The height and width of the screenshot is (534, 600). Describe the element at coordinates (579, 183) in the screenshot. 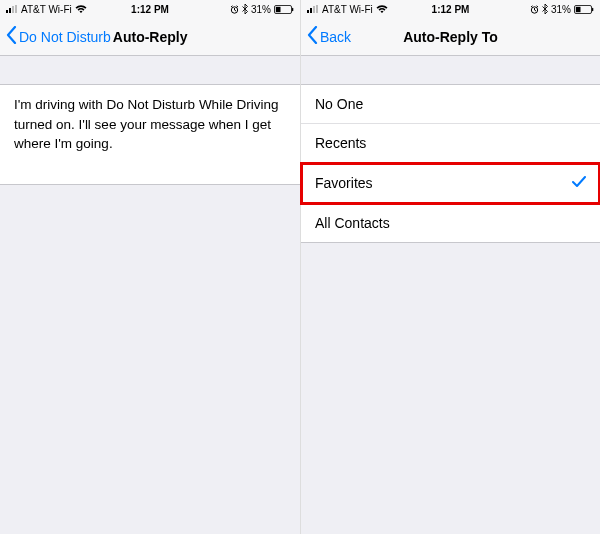

I see `checkmark-icon` at that location.